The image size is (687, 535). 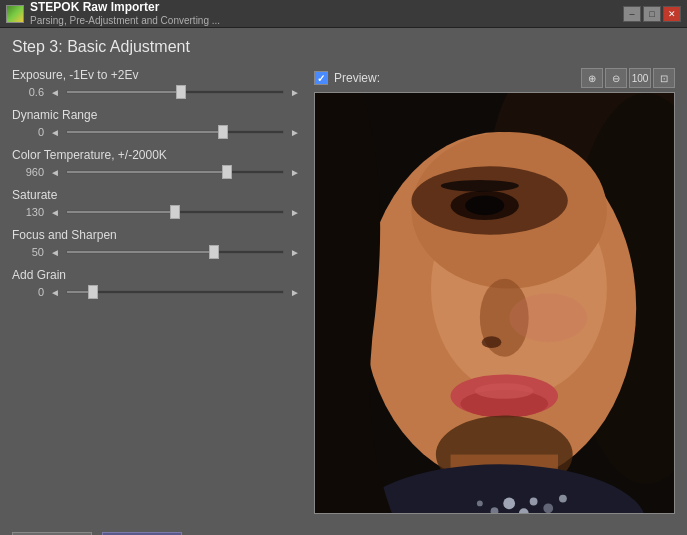 I want to click on slider-group-focus-sharpen: Focus and Sharpen50◄►, so click(x=157, y=243).